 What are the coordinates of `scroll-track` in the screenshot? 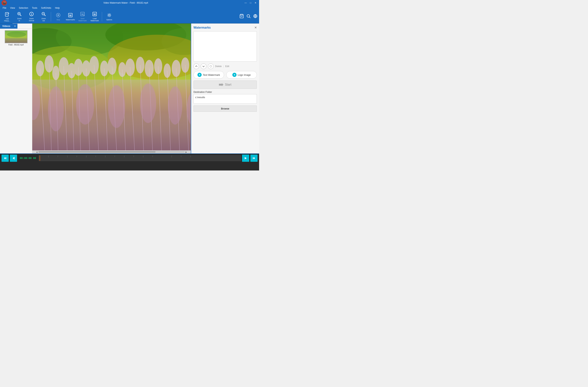 It's located at (112, 152).